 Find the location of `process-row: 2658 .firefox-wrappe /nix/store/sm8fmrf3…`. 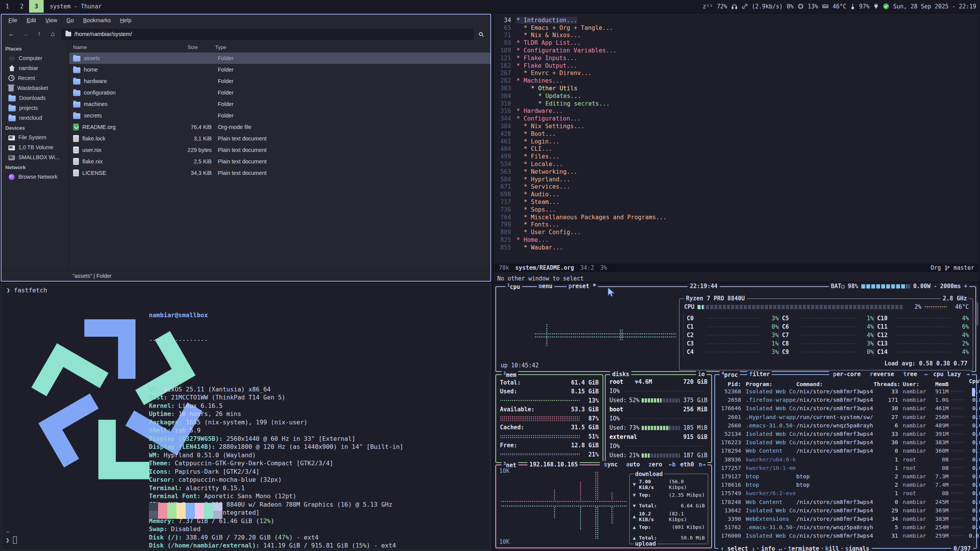

process-row: 2658 .firefox-wrappe /nix/store/sm8fmrf3… is located at coordinates (845, 400).